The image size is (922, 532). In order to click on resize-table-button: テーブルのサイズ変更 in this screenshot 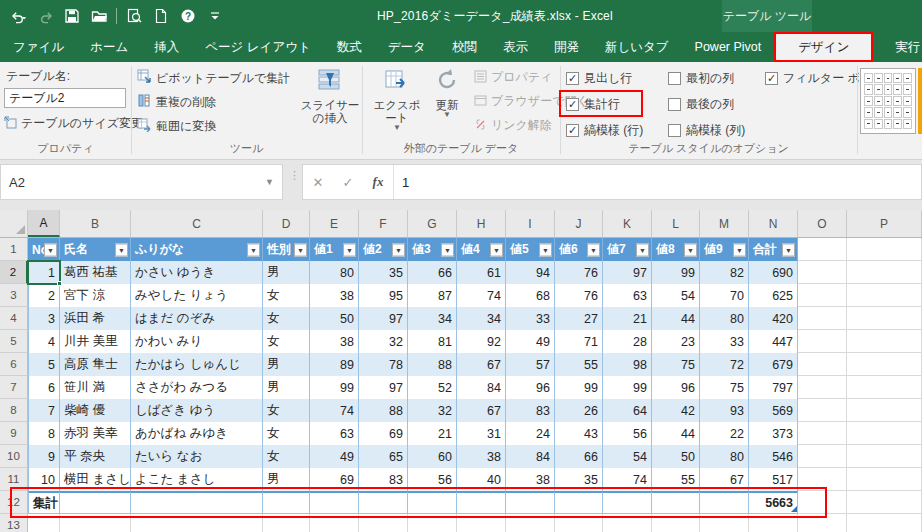, I will do `click(74, 124)`.